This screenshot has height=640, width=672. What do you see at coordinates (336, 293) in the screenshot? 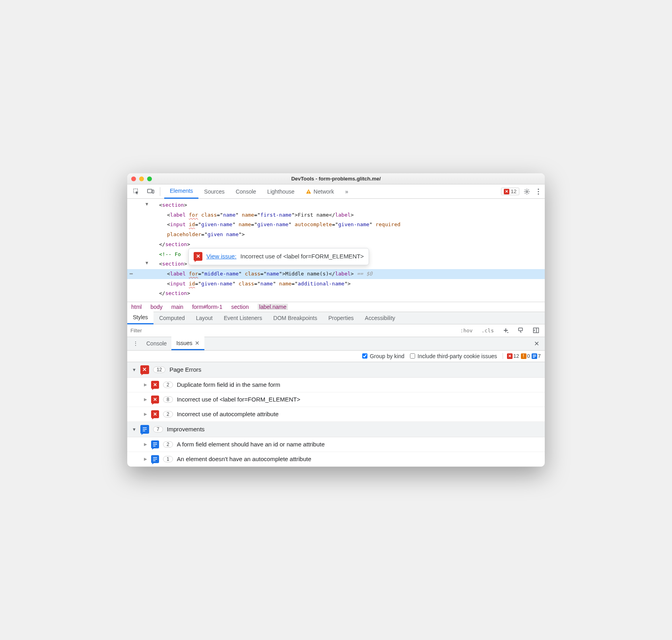
I see `dom-line: </section>` at bounding box center [336, 293].